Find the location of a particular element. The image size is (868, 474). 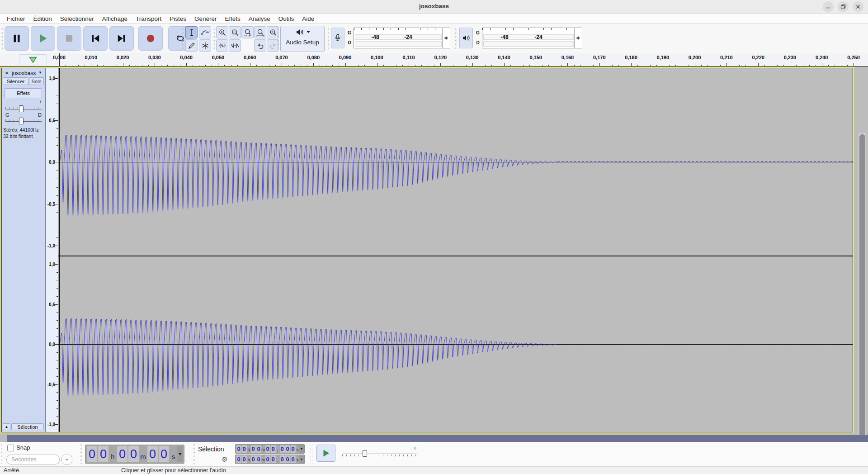

audio-position-display: 00h00m00s▼ is located at coordinates (135, 454).